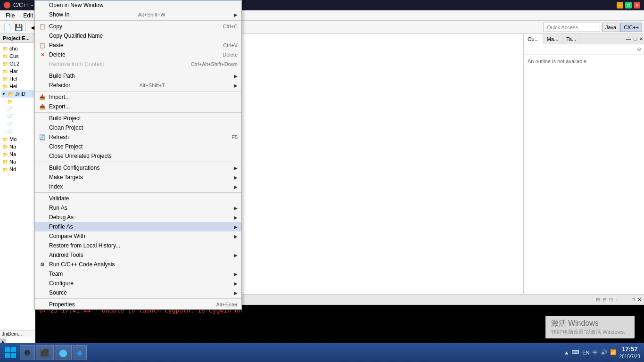 The image size is (644, 362). Describe the element at coordinates (138, 97) in the screenshot. I see `menu-import: 📥 Import...` at that location.